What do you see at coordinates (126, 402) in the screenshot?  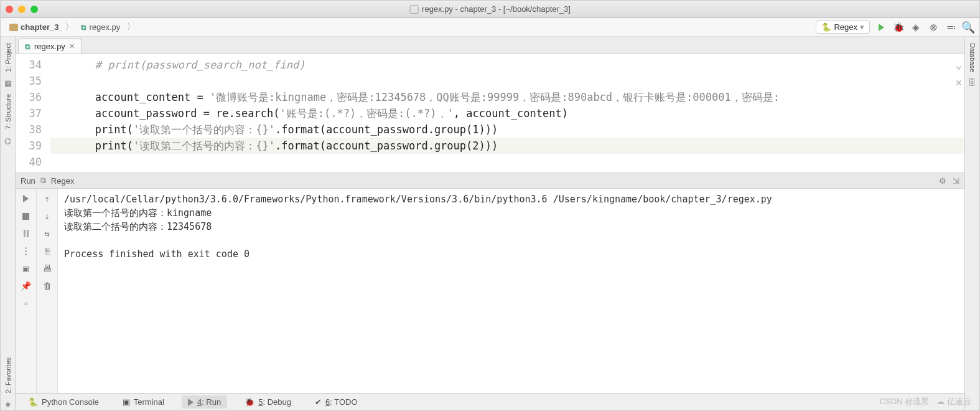 I see `terminal-icon: ▣` at bounding box center [126, 402].